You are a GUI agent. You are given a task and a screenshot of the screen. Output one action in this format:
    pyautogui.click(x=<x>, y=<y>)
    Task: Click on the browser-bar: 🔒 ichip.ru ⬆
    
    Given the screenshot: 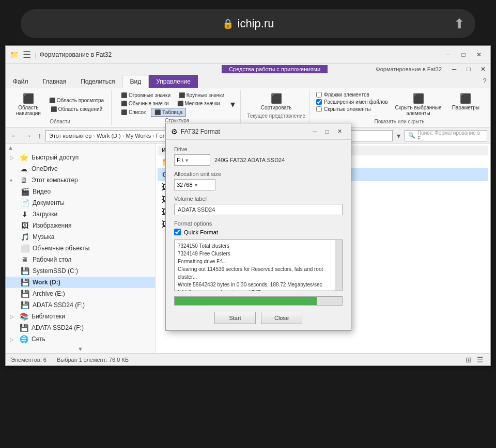 What is the action you would take?
    pyautogui.click(x=248, y=24)
    